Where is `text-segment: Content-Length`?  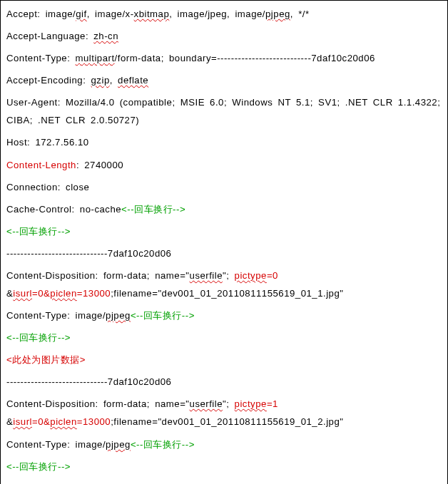 text-segment: Content-Length is located at coordinates (41, 165).